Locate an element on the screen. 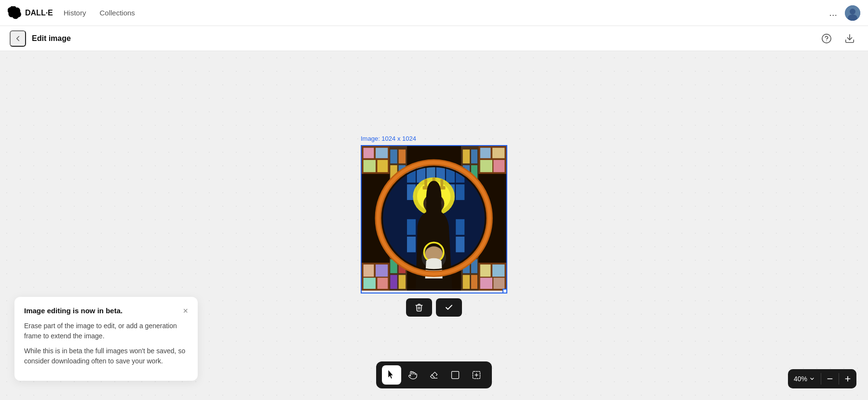  more-options-button: ... is located at coordinates (833, 13).